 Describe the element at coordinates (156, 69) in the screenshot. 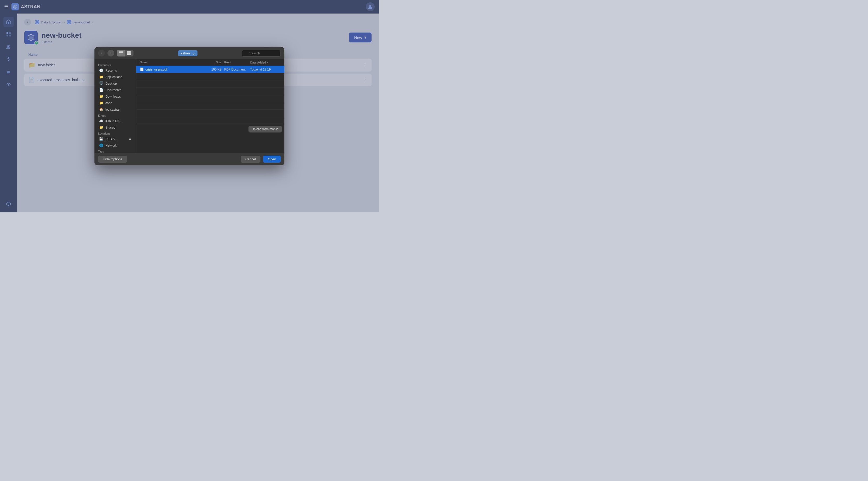

I see `file-name: crisis_users.pdf` at that location.